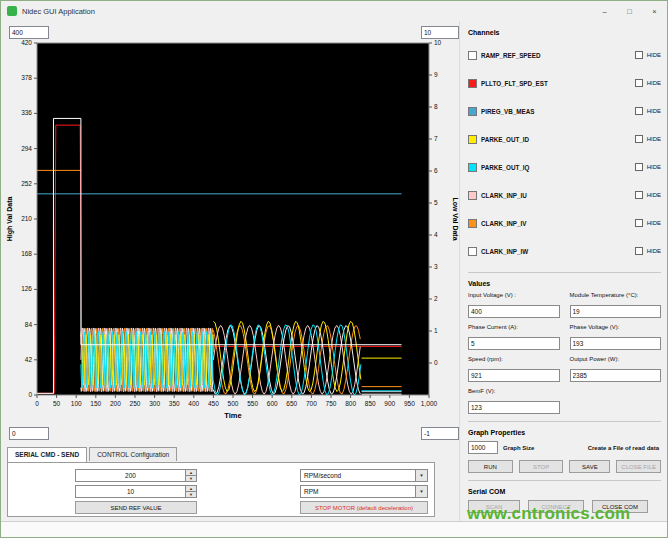 Image resolution: width=668 pixels, height=538 pixels. What do you see at coordinates (514, 84) in the screenshot?
I see `channel-label: PLLTO_FLT_SPD_EST` at bounding box center [514, 84].